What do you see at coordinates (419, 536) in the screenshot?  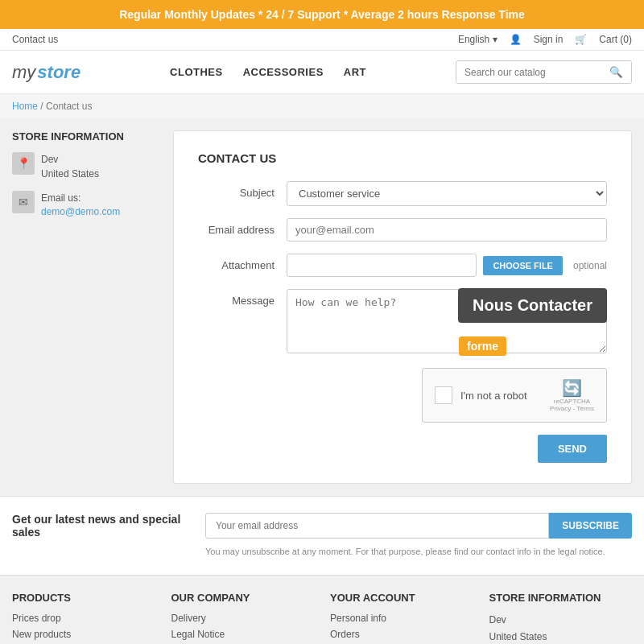 I see `newsletter-form: SUBSCRIBE You may unsubscribe at any mom…` at bounding box center [419, 536].